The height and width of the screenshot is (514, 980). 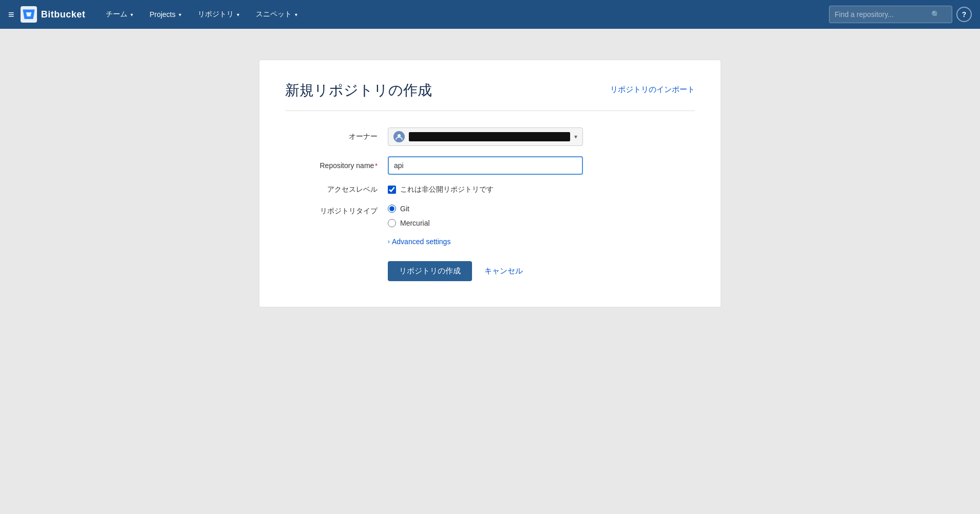 What do you see at coordinates (447, 190) in the screenshot?
I see `private-repo-text: これは非公開リポジトリです` at bounding box center [447, 190].